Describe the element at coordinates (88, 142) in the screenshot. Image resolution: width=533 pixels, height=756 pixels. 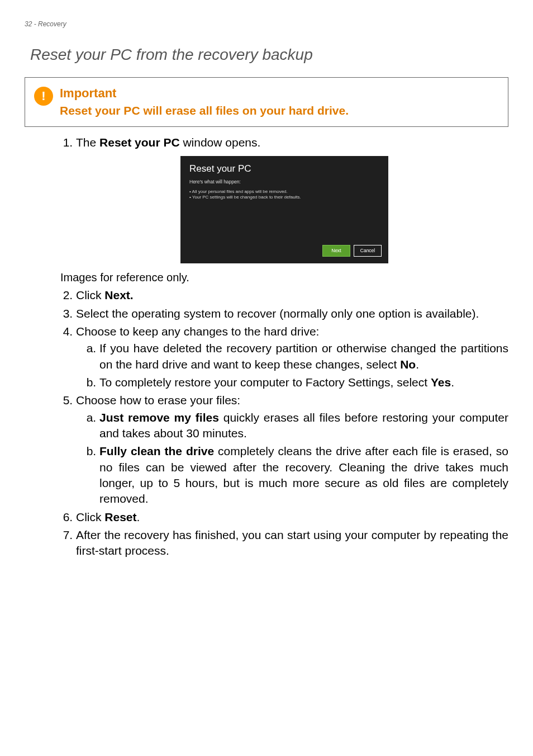
I see `step-text: The` at that location.